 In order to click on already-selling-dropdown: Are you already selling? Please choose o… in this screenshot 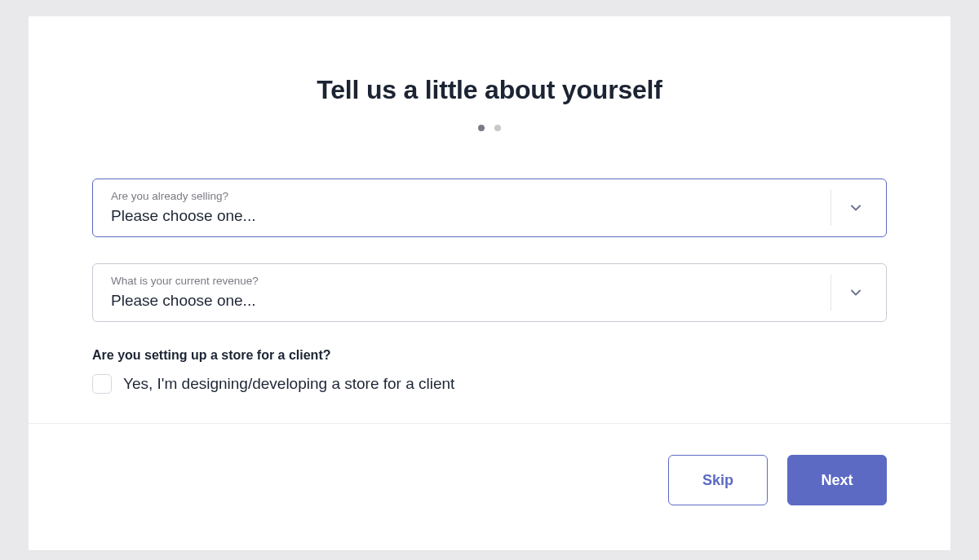, I will do `click(490, 208)`.